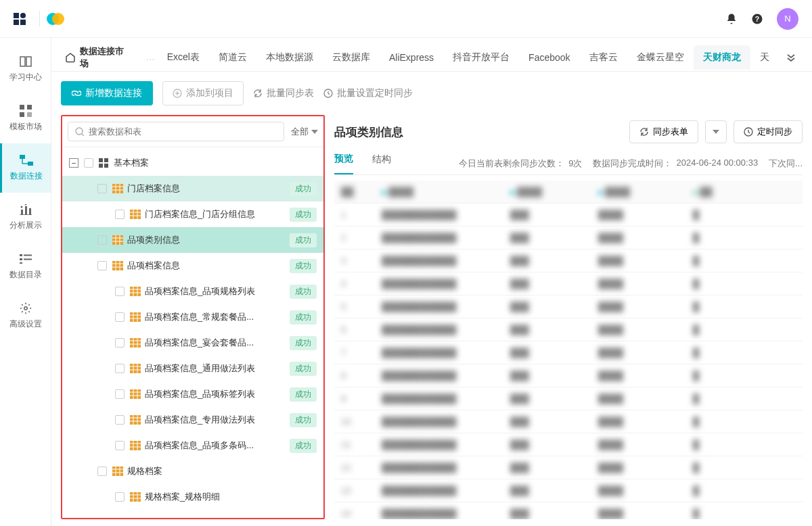 This screenshot has width=812, height=526. What do you see at coordinates (284, 93) in the screenshot?
I see `batch-sync-button: 批量同步表` at bounding box center [284, 93].